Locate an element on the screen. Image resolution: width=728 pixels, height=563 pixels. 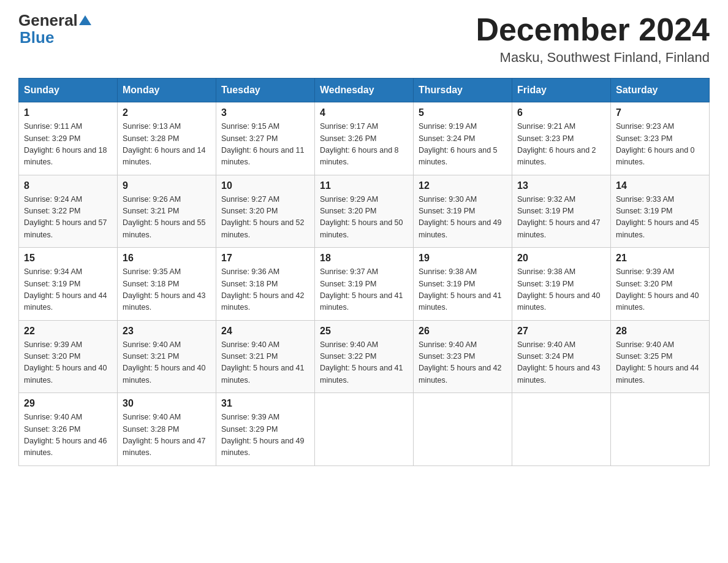
day-info: Sunrise: 9:39 AMSunset: 3:29 PMDaylight:… is located at coordinates (265, 435).